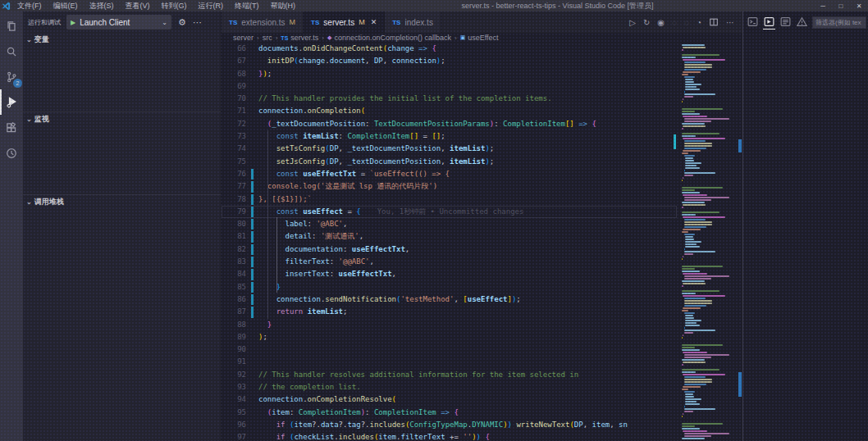 This screenshot has height=441, width=868. Describe the element at coordinates (450, 362) in the screenshot. I see `code-line: 91` at that location.